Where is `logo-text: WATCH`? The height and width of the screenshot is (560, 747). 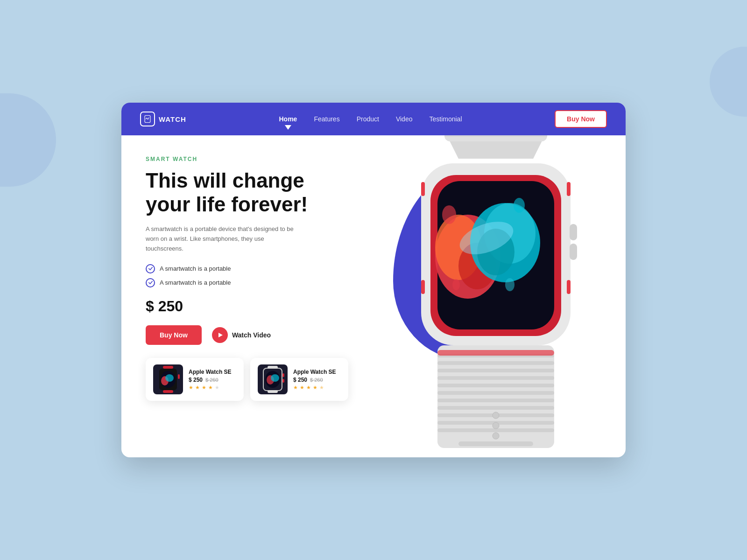
logo-text: WATCH is located at coordinates (173, 119).